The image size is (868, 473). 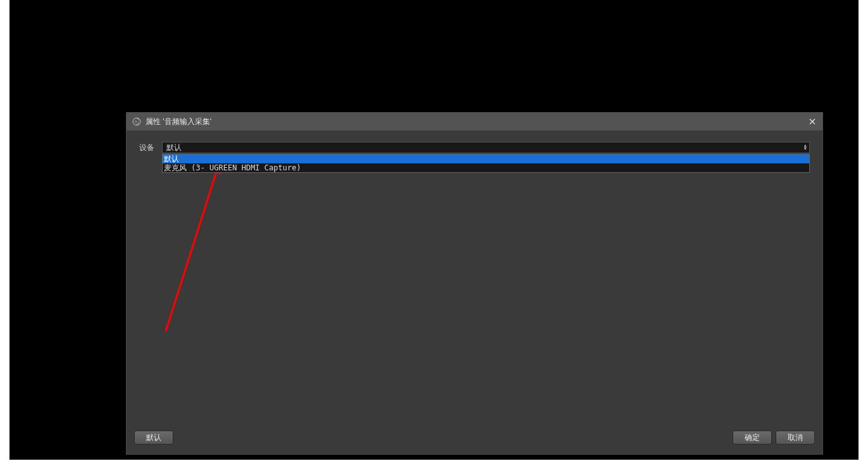 I want to click on obs-icon, so click(x=137, y=122).